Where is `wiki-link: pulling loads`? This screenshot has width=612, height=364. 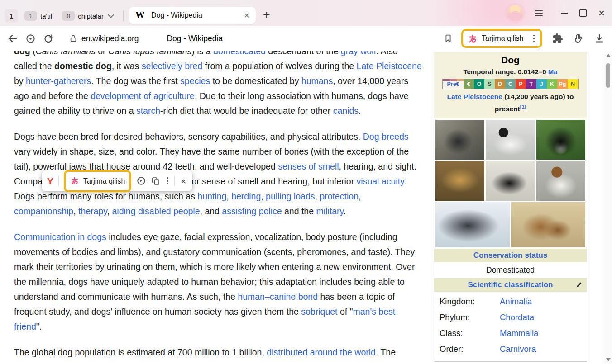
wiki-link: pulling loads is located at coordinates (290, 196).